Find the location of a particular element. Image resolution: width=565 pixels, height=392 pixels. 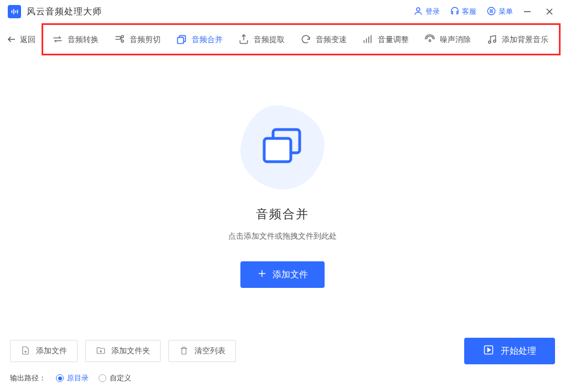

login-button: 登录 is located at coordinates (427, 12).